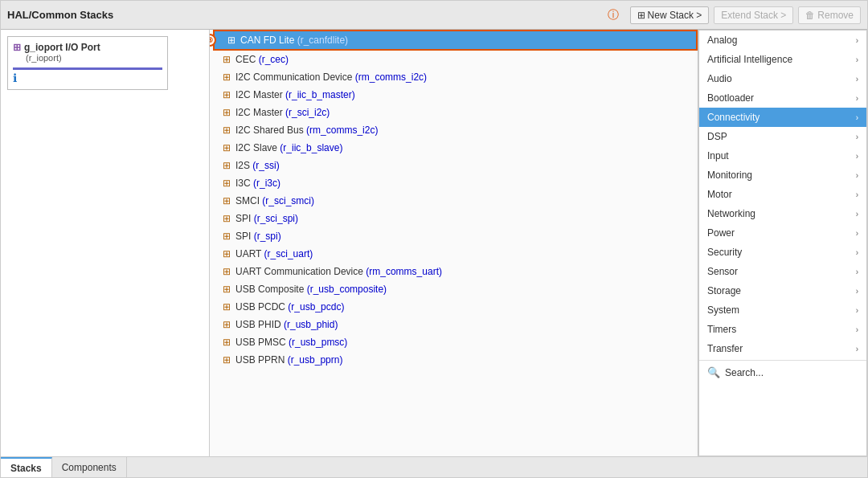  Describe the element at coordinates (754, 15) in the screenshot. I see `extend-stack-button: Extend Stack >` at that location.